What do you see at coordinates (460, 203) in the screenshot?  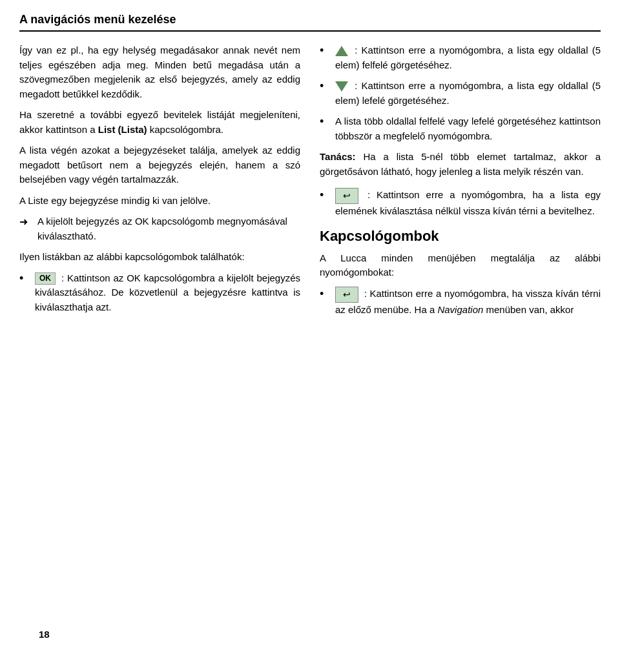 I see `right-bullet-list-back: • ↩ : Kattintson erre a nyomógombra, ha …` at bounding box center [460, 203].